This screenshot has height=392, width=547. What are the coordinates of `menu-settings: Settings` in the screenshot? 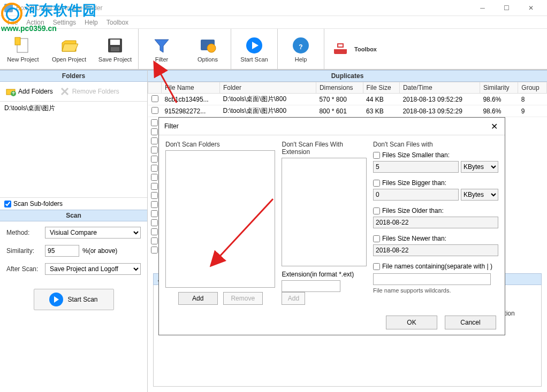 It's located at (64, 22).